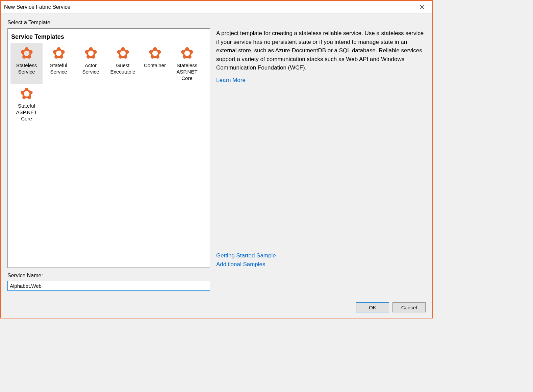 The image size is (533, 392). What do you see at coordinates (26, 63) in the screenshot?
I see `template-item: Stateless Service` at bounding box center [26, 63].